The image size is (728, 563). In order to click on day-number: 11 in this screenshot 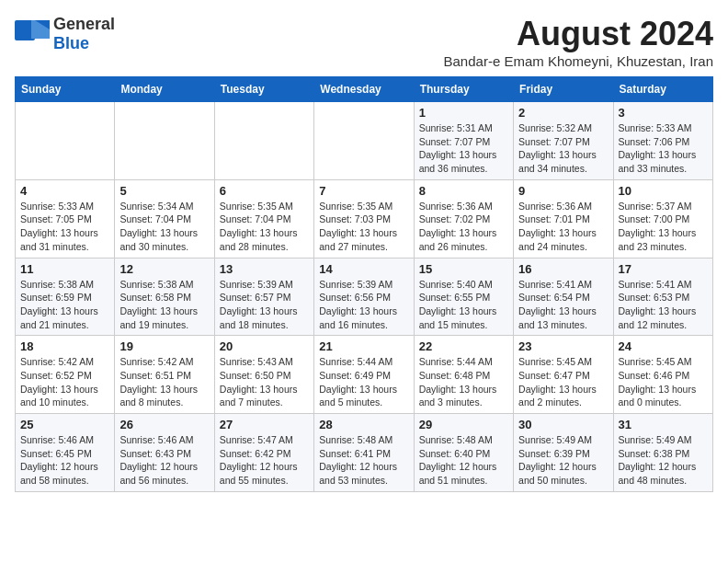, I will do `click(64, 269)`.